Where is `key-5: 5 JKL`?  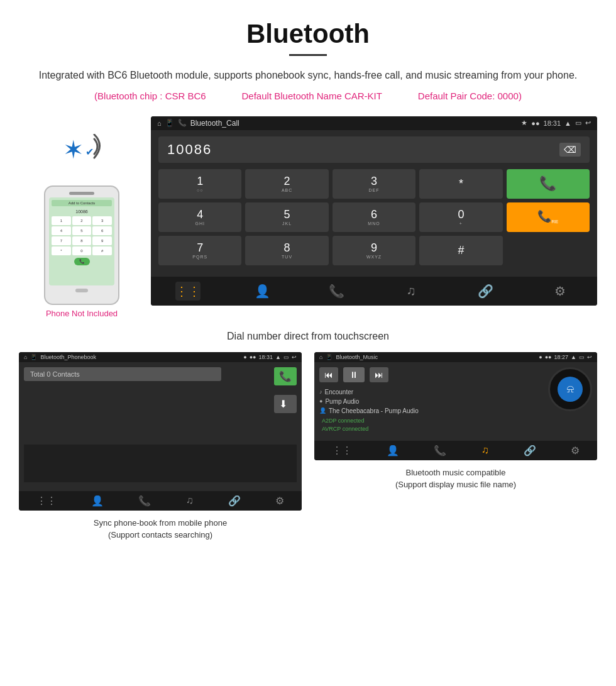
key-5: 5 JKL is located at coordinates (287, 218).